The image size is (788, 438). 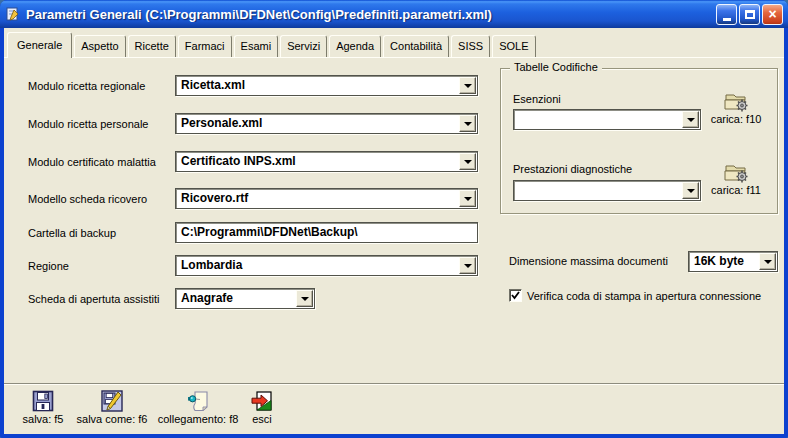 What do you see at coordinates (213, 85) in the screenshot?
I see `combo-value: Ricetta.xml` at bounding box center [213, 85].